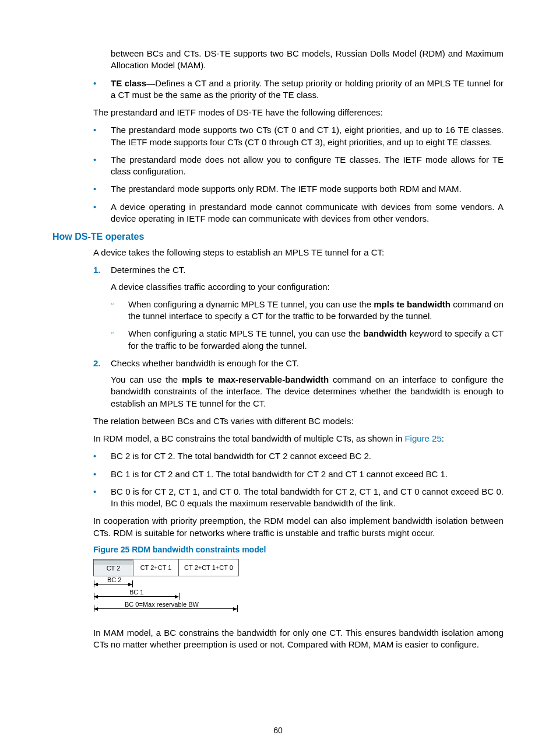  Describe the element at coordinates (162, 604) in the screenshot. I see `label-bc0: BC 0=Max reservable BW` at that location.